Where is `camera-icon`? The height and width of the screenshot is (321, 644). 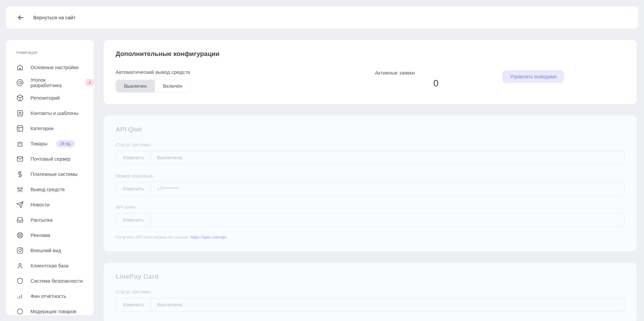 camera-icon is located at coordinates (20, 250).